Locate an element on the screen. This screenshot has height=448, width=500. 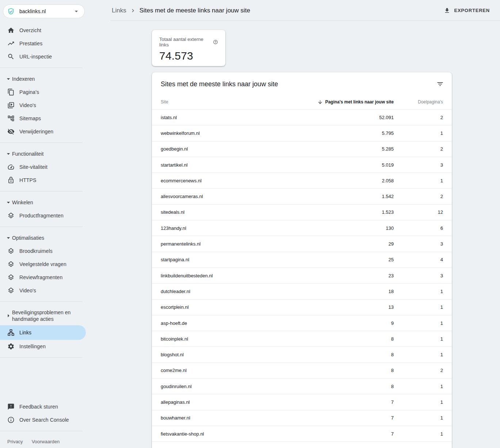
row-links-count: 5.285 is located at coordinates (350, 149).